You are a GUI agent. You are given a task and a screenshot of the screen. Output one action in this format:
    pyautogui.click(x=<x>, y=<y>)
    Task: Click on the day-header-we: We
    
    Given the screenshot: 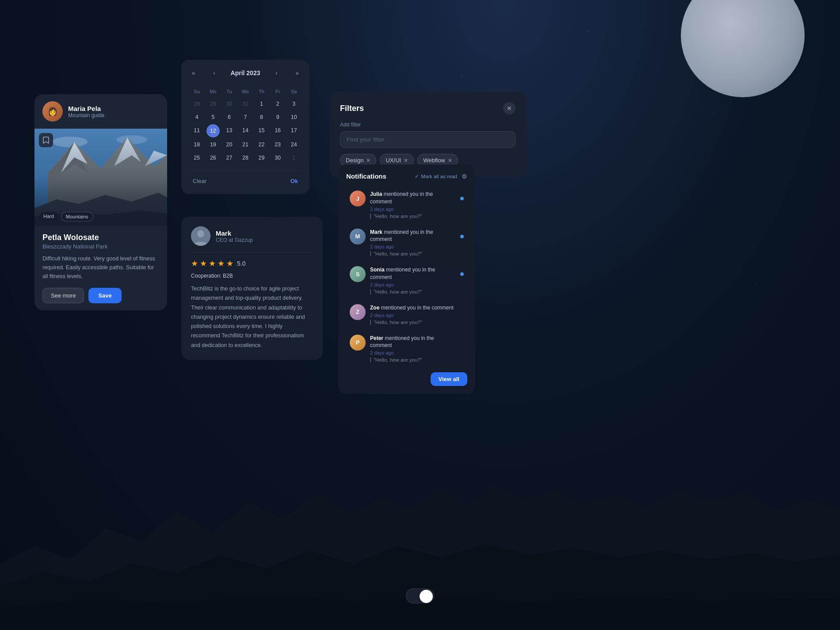 What is the action you would take?
    pyautogui.click(x=246, y=92)
    